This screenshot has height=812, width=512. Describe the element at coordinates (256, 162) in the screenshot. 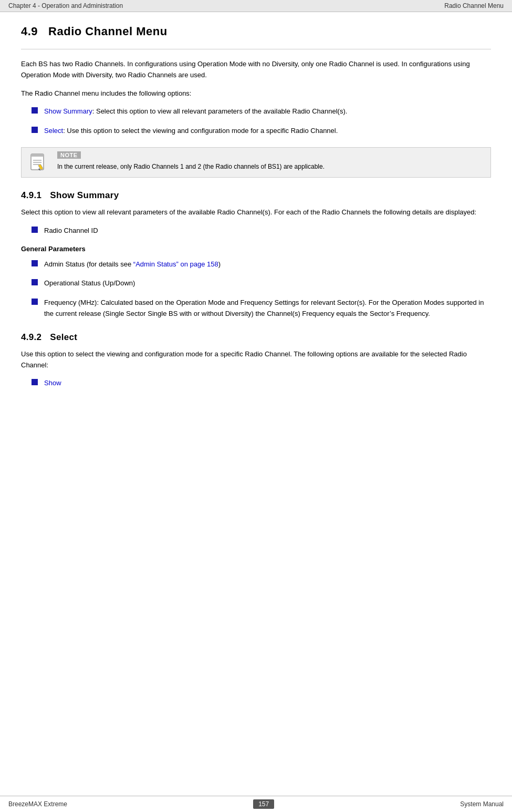

I see `note-box: NOTE In the current release, only Radio …` at that location.